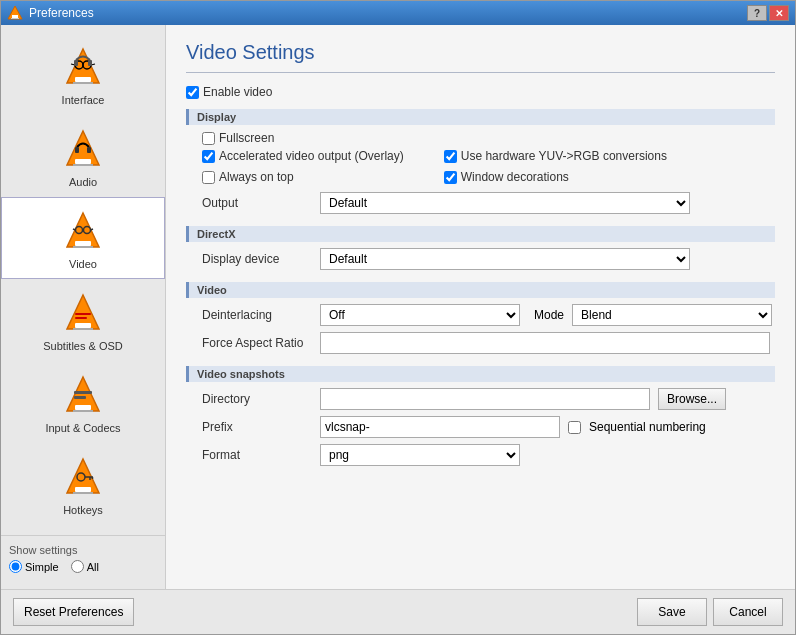 The width and height of the screenshot is (796, 635). I want to click on subtitles-icon, so click(83, 313).